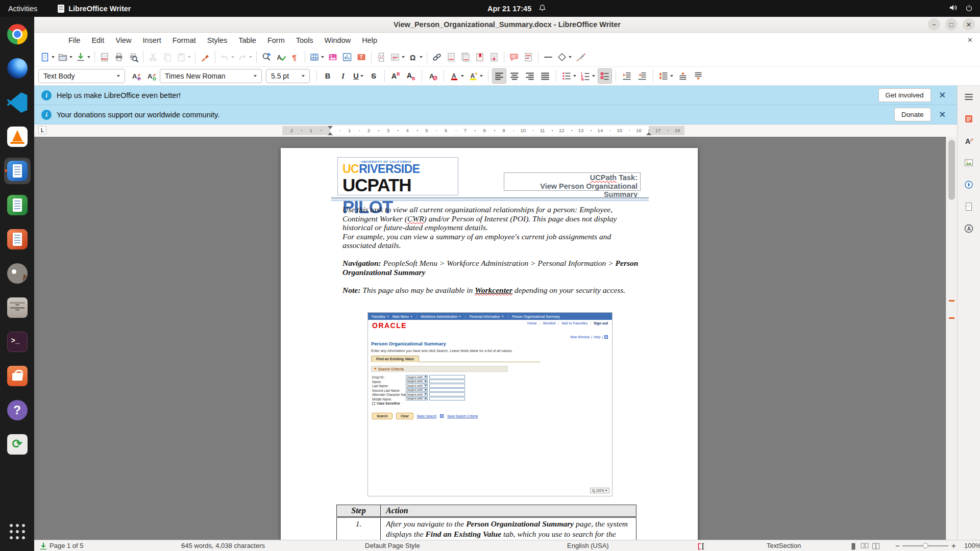  I want to click on sidebar-page-icon, so click(969, 208).